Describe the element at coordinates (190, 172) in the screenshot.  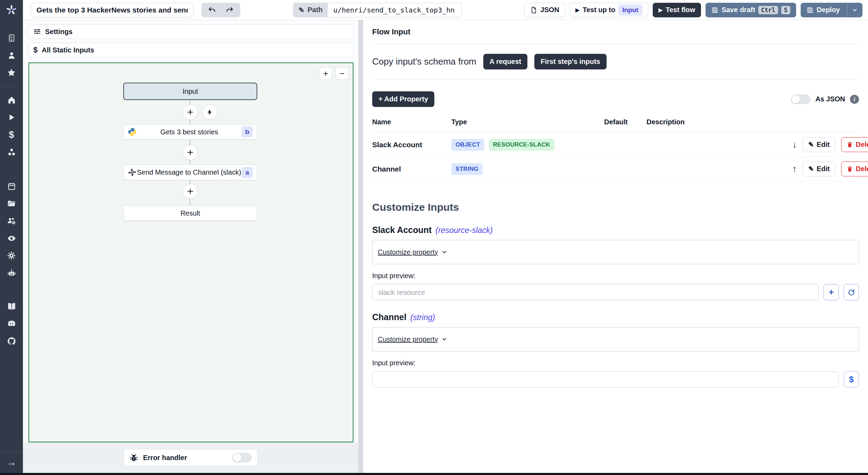
I see `flow-node-step-a: Send Message to Channel (slack) a` at that location.